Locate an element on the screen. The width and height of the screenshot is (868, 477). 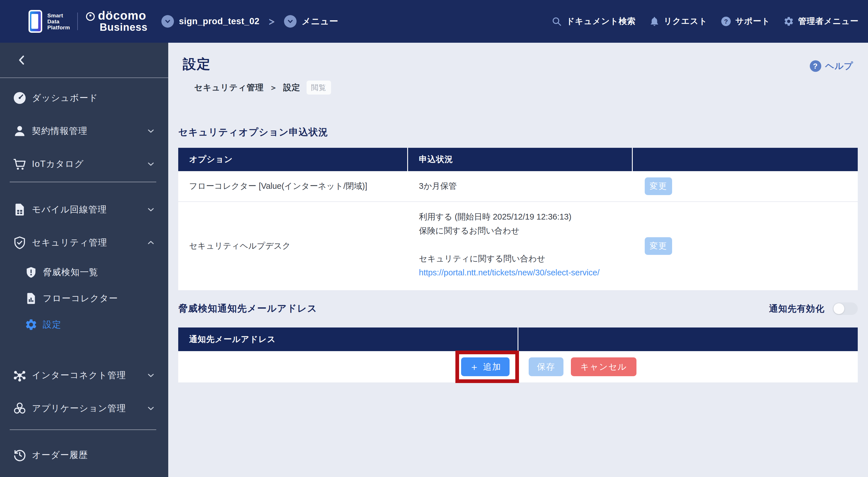
add-button: ＋ 追加 is located at coordinates (485, 367).